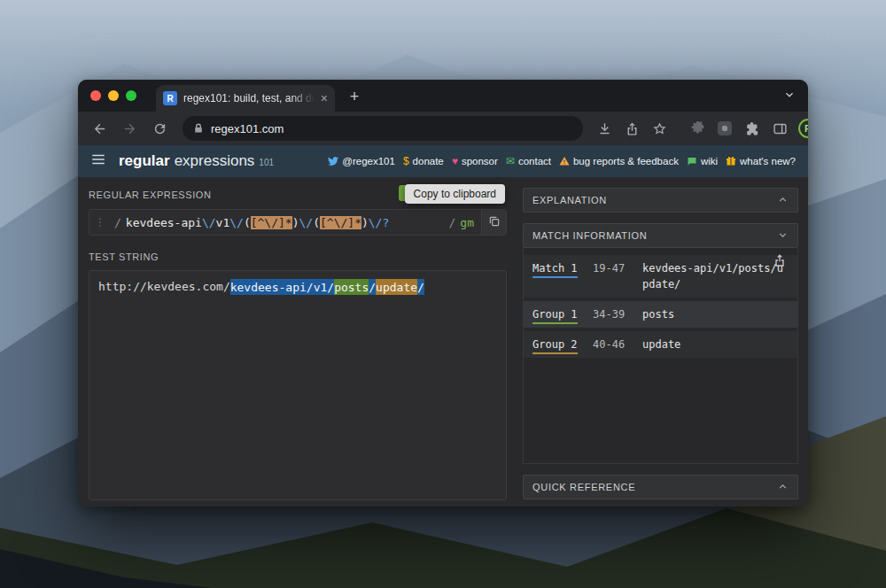 The height and width of the screenshot is (588, 886). I want to click on site-nav: @regex101$donate♥sponsor✉contactbug repo…, so click(562, 161).